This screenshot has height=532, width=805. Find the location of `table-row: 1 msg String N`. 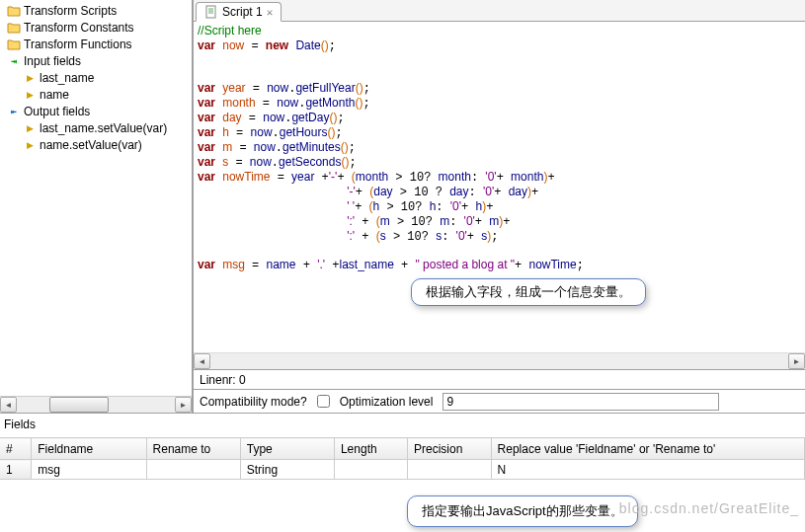

table-row: 1 msg String N is located at coordinates (403, 470).